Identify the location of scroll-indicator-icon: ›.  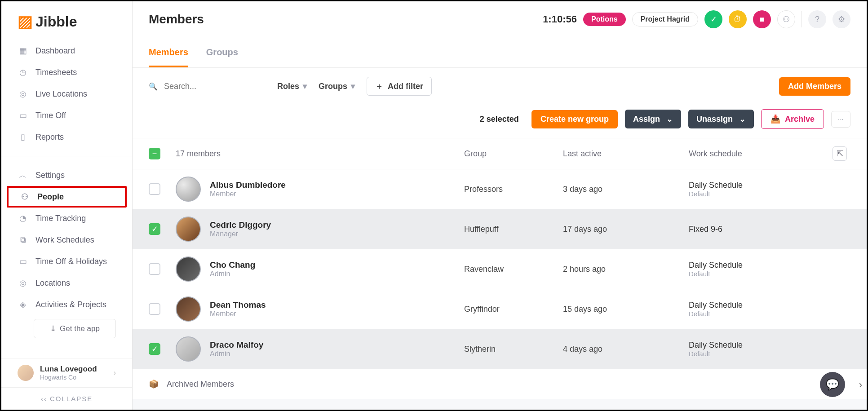
(861, 385).